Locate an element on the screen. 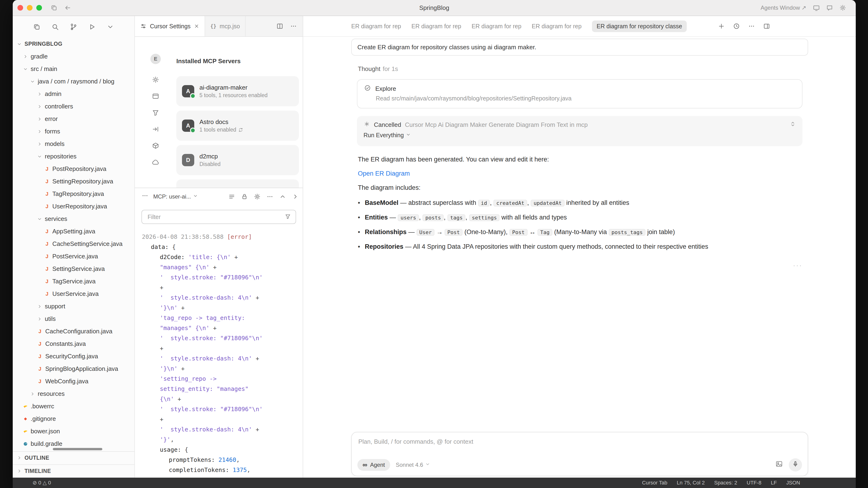 This screenshot has width=868, height=488. tree-item-tagrepository-java: JTagRepository.java is located at coordinates (73, 194).